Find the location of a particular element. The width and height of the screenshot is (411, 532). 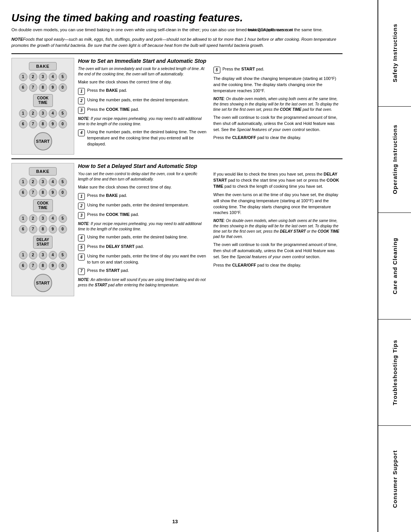

step-num: 4 is located at coordinates (81, 133).